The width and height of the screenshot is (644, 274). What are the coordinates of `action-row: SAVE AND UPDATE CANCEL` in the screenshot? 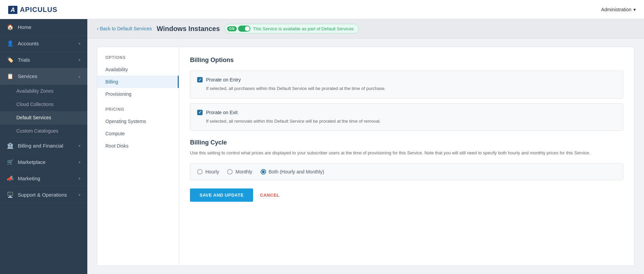 It's located at (407, 195).